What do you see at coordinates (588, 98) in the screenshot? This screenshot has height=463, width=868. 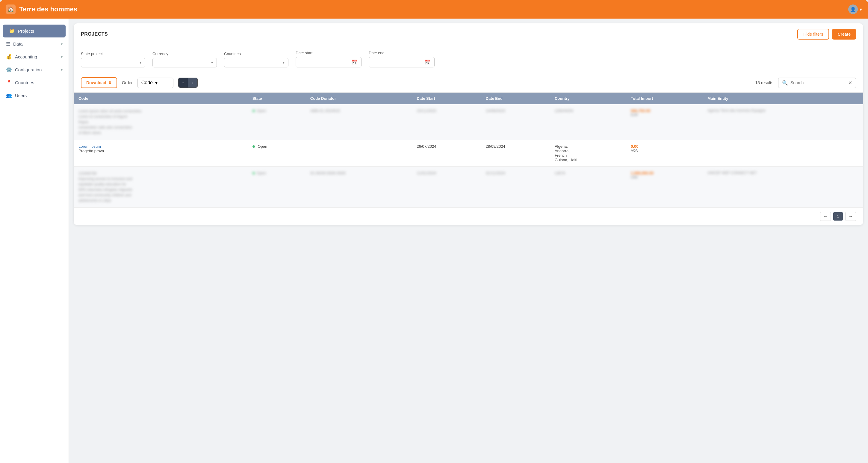 I see `col-country: Country` at bounding box center [588, 98].